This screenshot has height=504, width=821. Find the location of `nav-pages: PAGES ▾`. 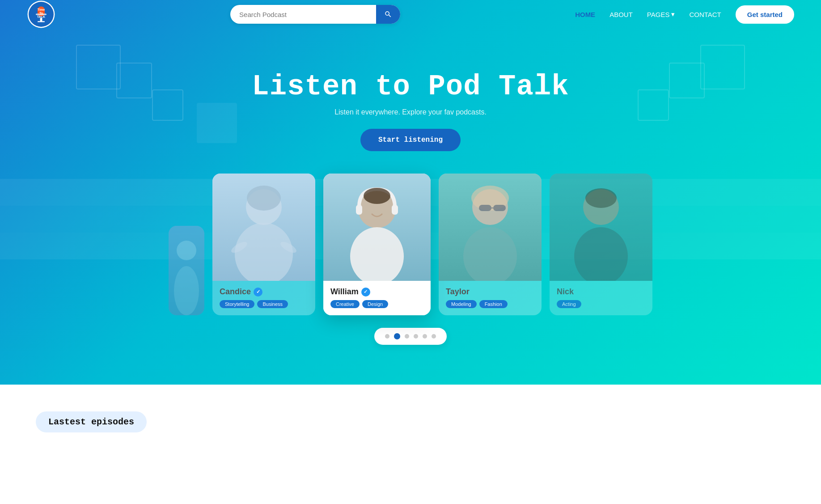

nav-pages: PAGES ▾ is located at coordinates (661, 14).